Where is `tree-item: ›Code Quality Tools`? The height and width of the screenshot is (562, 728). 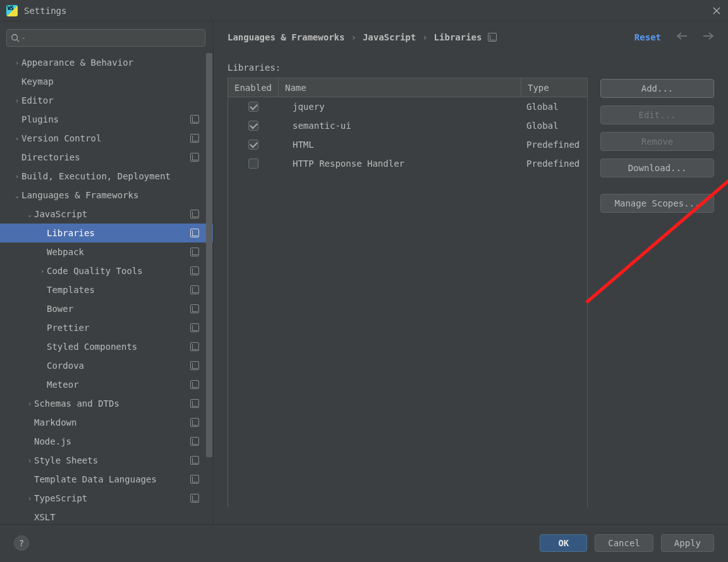
tree-item: ›Code Quality Tools is located at coordinates (106, 271).